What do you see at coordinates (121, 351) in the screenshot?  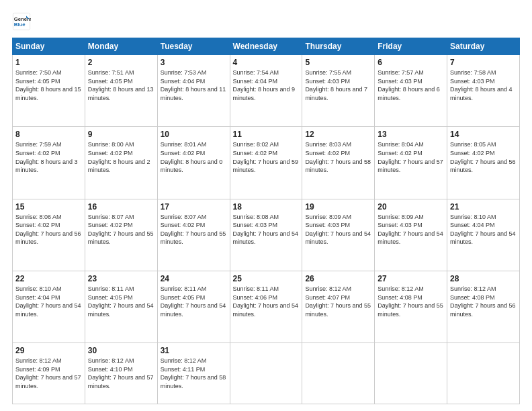 I see `day-number: 30` at bounding box center [121, 351].